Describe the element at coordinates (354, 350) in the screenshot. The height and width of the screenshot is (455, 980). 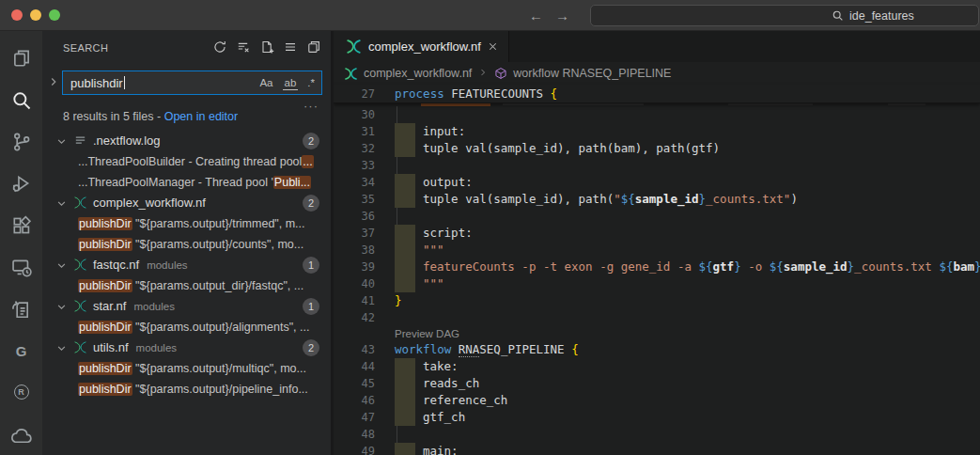
I see `line-number: 43` at that location.